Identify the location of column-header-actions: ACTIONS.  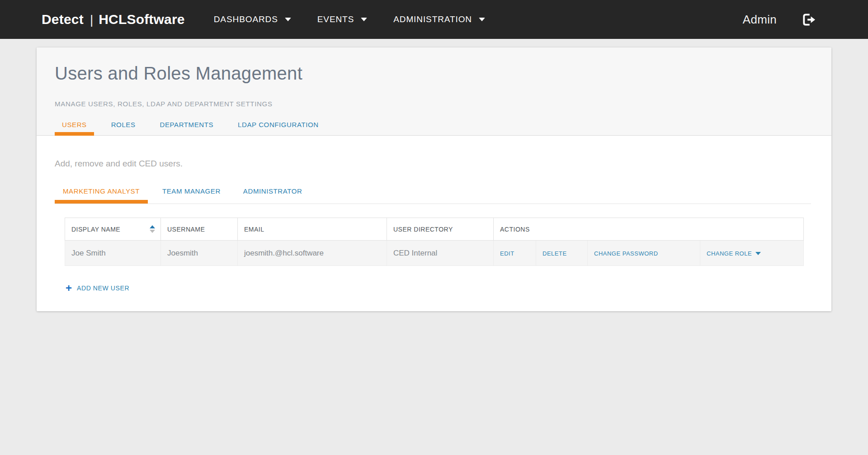
(649, 229).